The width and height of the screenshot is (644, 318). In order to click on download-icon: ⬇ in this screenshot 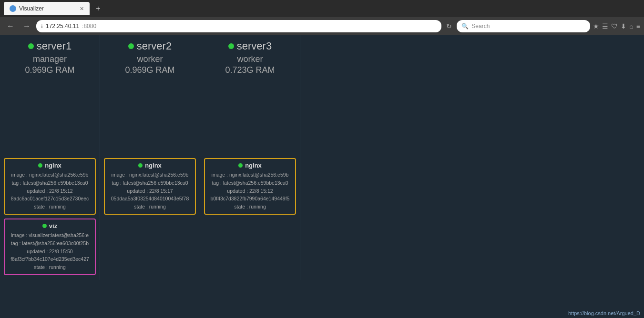, I will do `click(624, 26)`.